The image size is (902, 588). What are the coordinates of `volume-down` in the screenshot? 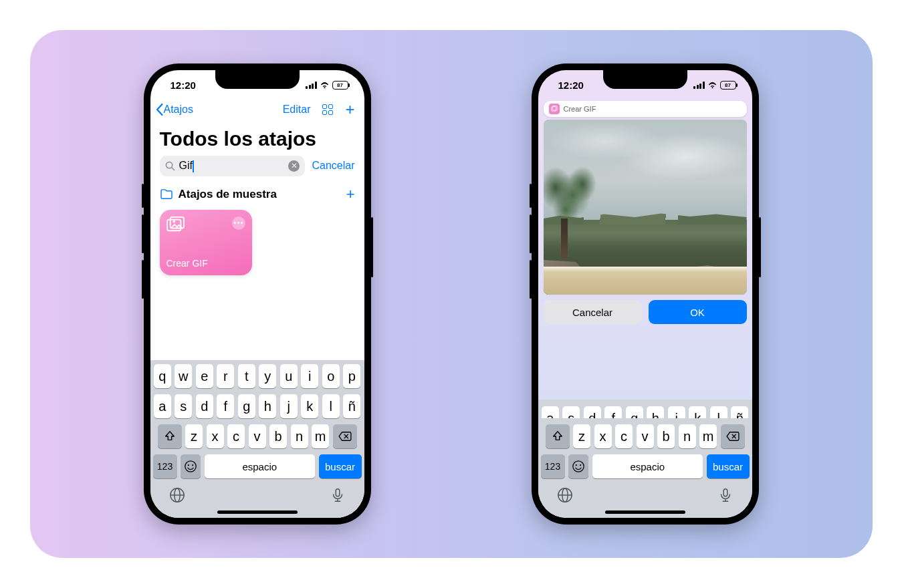 It's located at (143, 279).